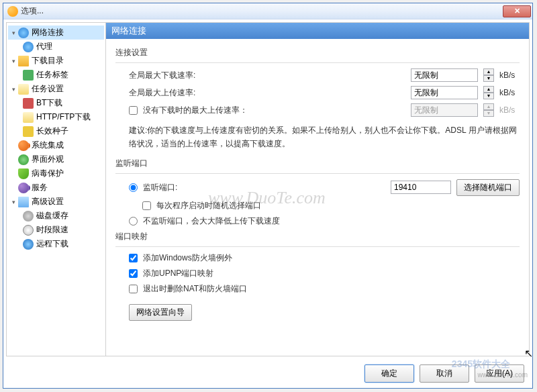 This screenshot has width=537, height=392. I want to click on input-idle-upload, so click(444, 110).